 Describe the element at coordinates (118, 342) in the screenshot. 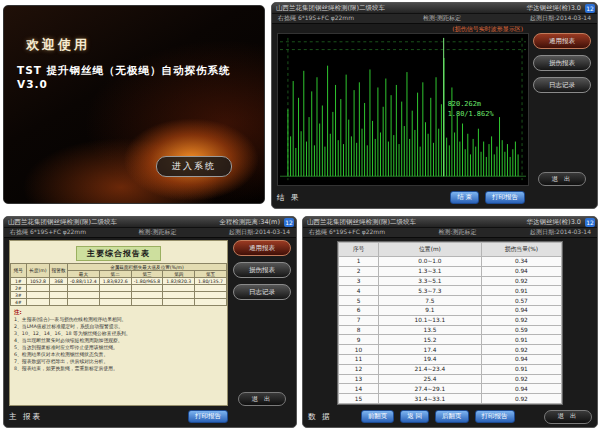

I see `note-line: 4、当出现断丝聚集时必须缩短检测周期加强观察。` at that location.